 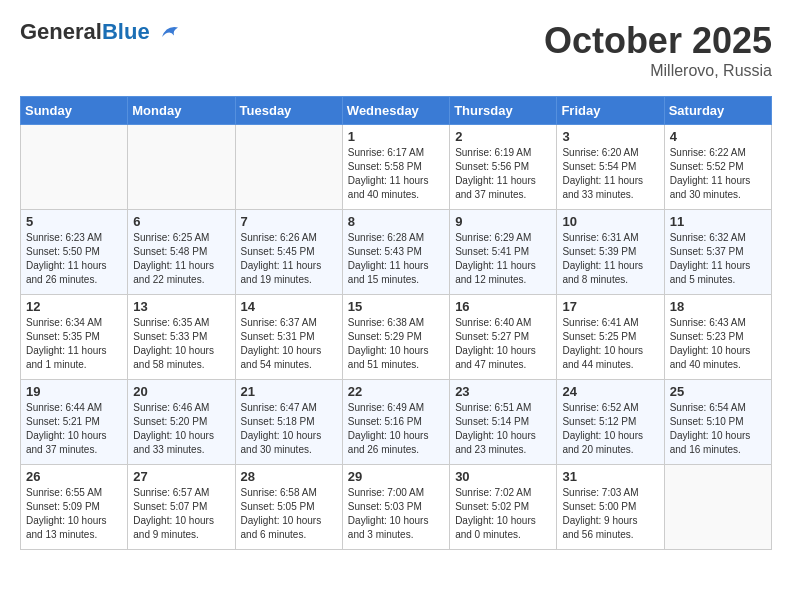 What do you see at coordinates (74, 252) in the screenshot?
I see `calendar-cell: 5Sunrise: 6:23 AMSunset: 5:50 PMDaylight…` at bounding box center [74, 252].